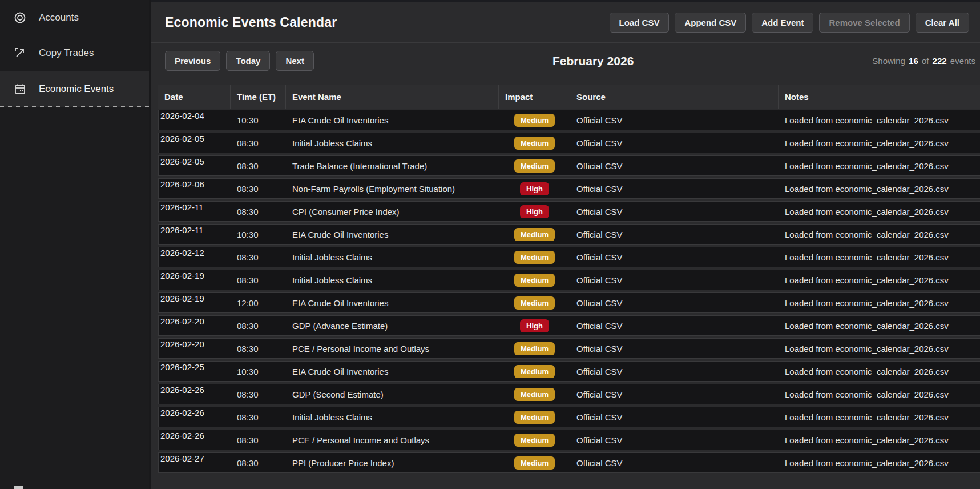 The image size is (980, 489). Describe the element at coordinates (74, 53) in the screenshot. I see `sidebar-item-copy-trades: Copy Trades` at that location.